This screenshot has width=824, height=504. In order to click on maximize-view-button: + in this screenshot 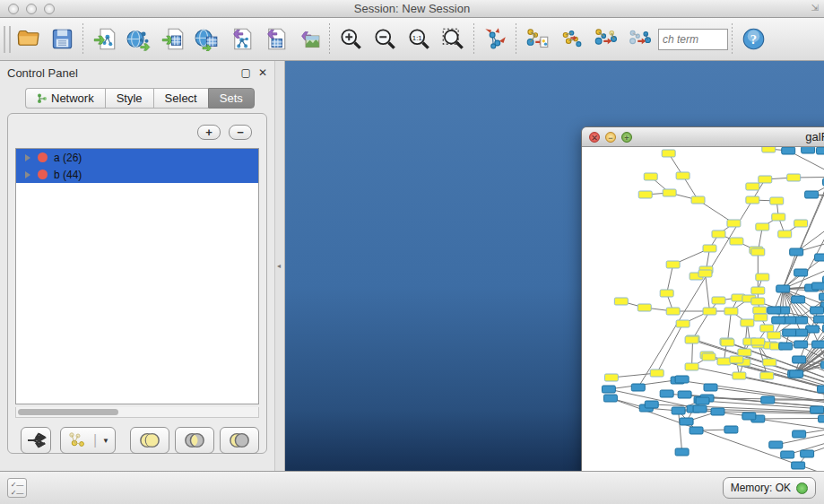, I will do `click(627, 137)`.